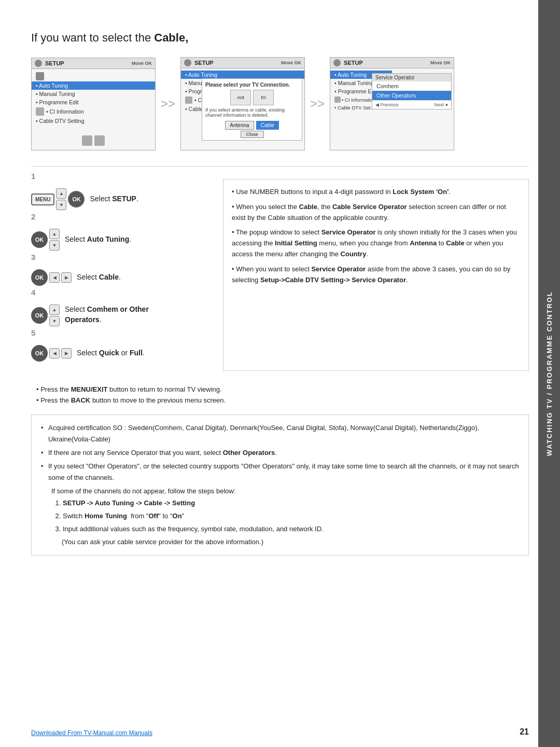 This screenshot has height=747, width=560. I want to click on step-1-text: Select SETUP., so click(114, 199).